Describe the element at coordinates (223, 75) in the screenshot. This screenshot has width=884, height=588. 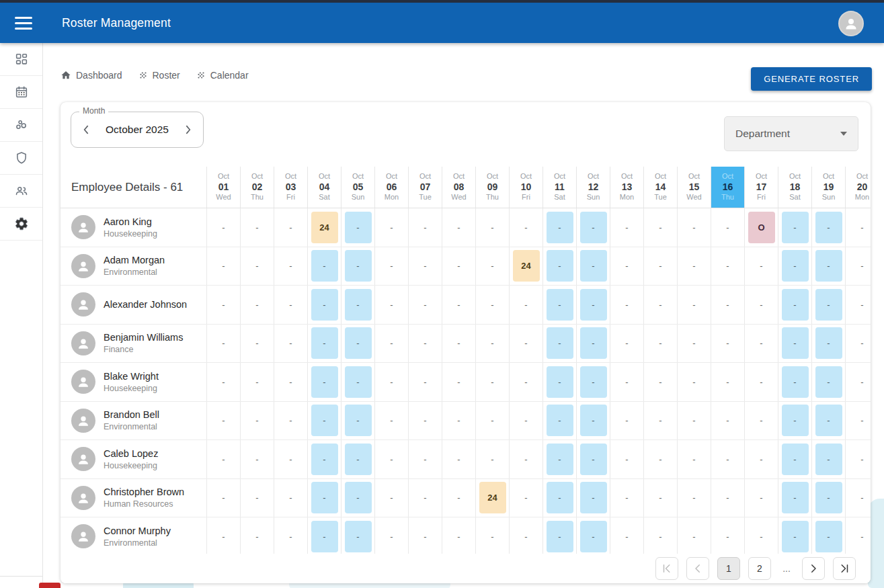
I see `breadcrumb-calendar: Calendar` at that location.